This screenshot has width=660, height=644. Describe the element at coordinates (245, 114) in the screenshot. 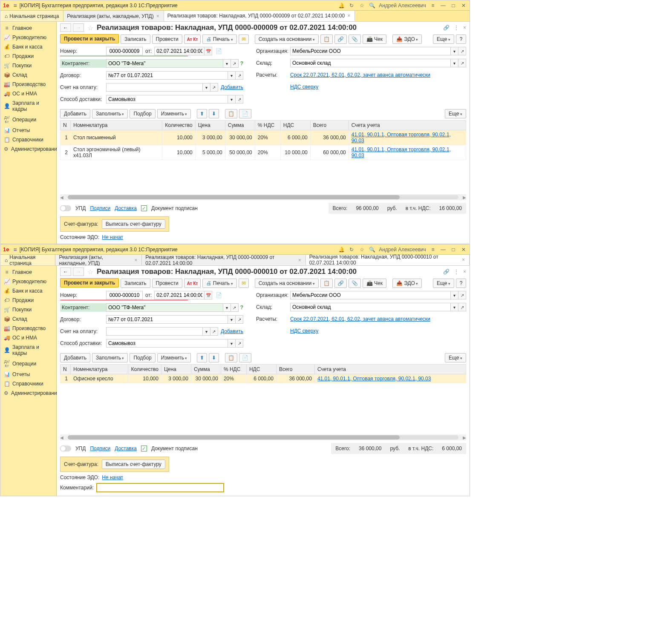

I see `paste-button: 📄` at that location.